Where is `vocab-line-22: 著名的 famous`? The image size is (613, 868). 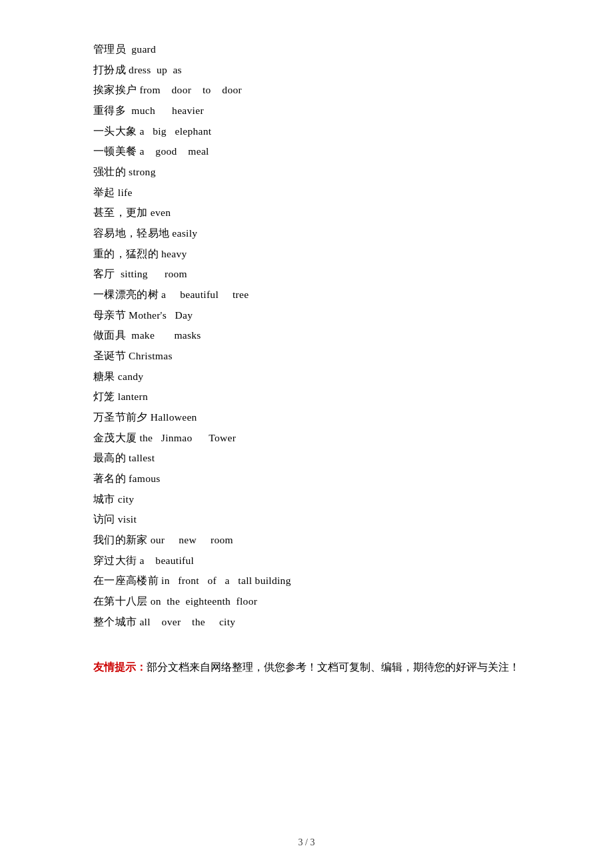 vocab-line-22: 著名的 famous is located at coordinates (306, 479).